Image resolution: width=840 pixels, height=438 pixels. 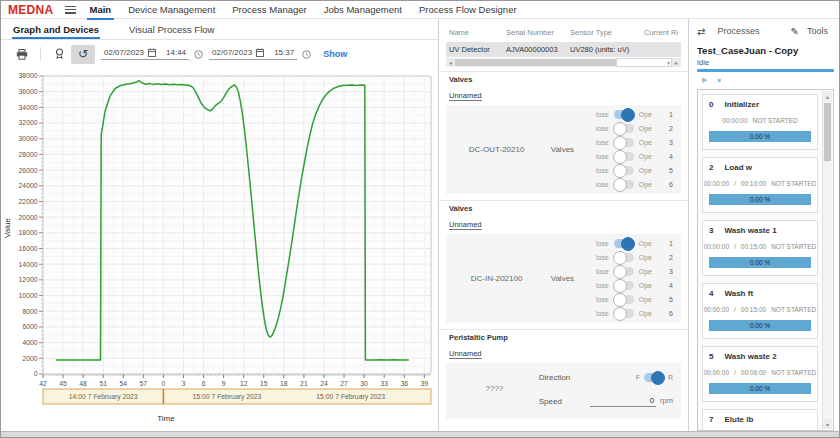 I want to click on print-button, so click(x=22, y=54).